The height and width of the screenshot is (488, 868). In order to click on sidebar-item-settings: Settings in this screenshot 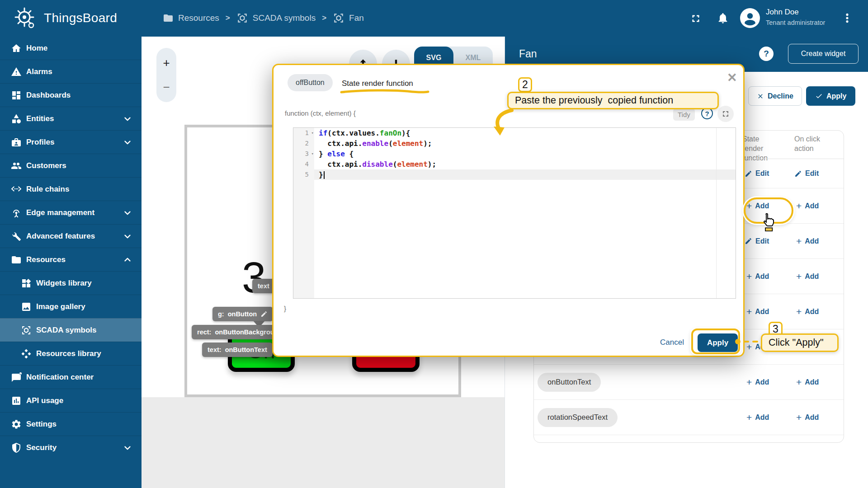, I will do `click(71, 424)`.